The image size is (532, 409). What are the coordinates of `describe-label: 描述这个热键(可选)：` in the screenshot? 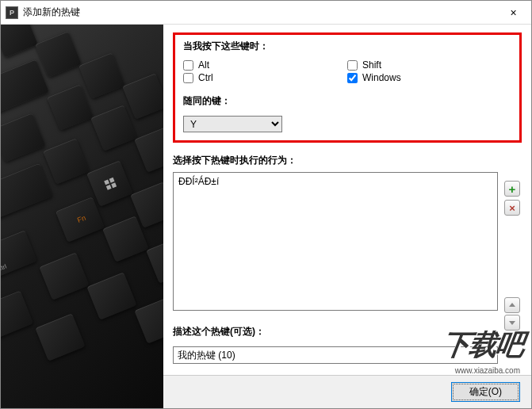 It's located at (347, 331).